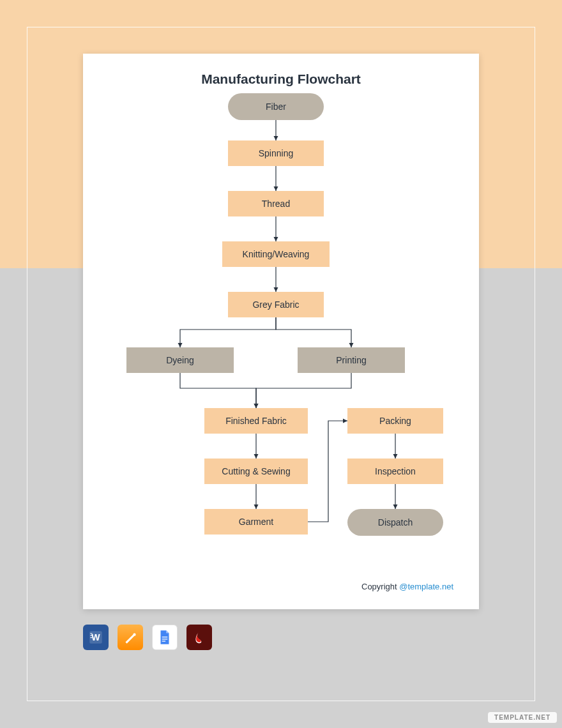 This screenshot has width=562, height=728. I want to click on word-icon: W, so click(96, 637).